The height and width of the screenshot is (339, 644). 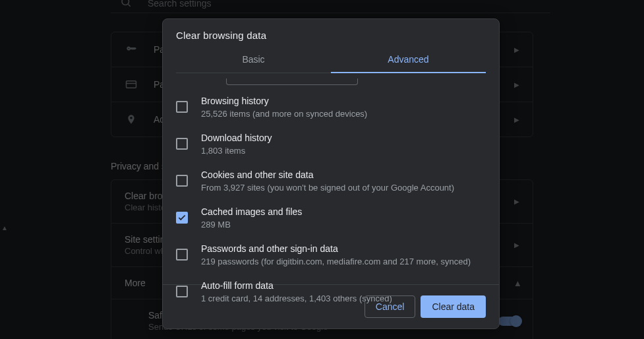 What do you see at coordinates (331, 181) in the screenshot?
I see `checkbox-row-cookies: Cookies and other site dataFrom 3,927 si…` at bounding box center [331, 181].